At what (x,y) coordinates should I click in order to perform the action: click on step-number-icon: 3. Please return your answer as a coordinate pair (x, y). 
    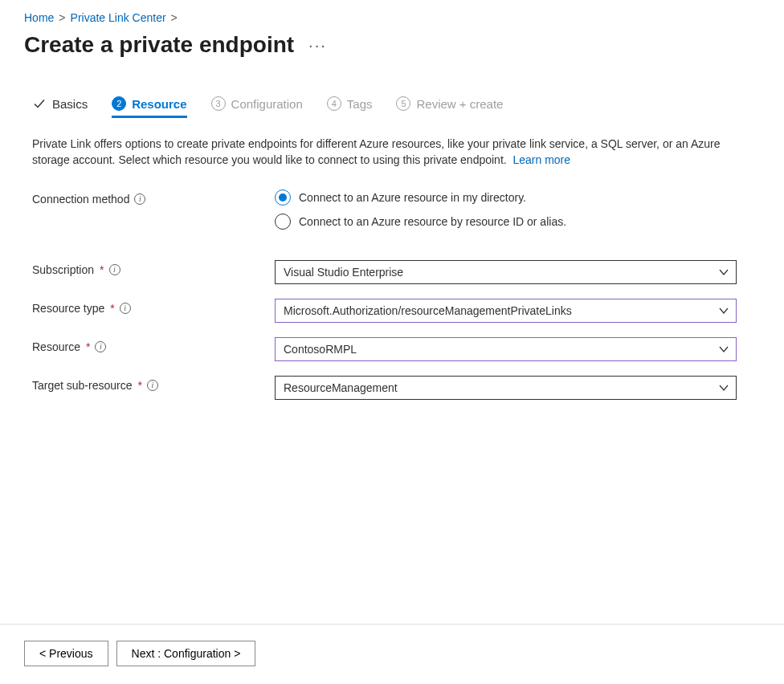
    Looking at the image, I should click on (218, 104).